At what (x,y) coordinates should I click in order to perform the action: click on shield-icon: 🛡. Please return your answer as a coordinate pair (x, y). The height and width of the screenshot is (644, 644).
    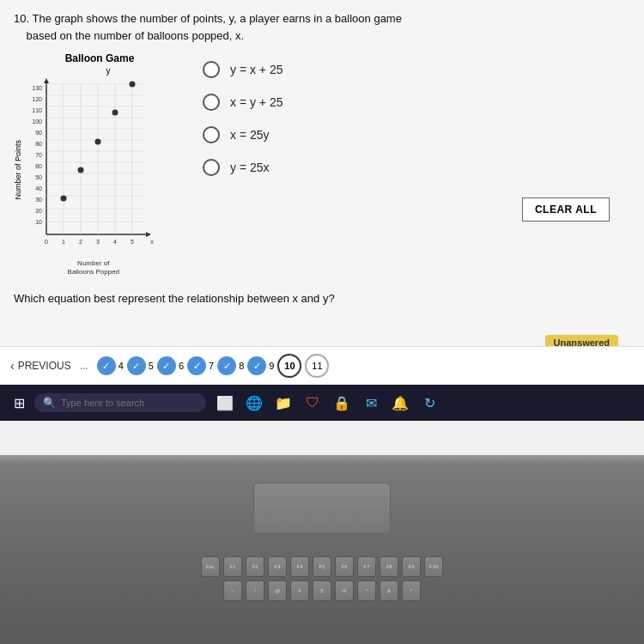
    Looking at the image, I should click on (313, 403).